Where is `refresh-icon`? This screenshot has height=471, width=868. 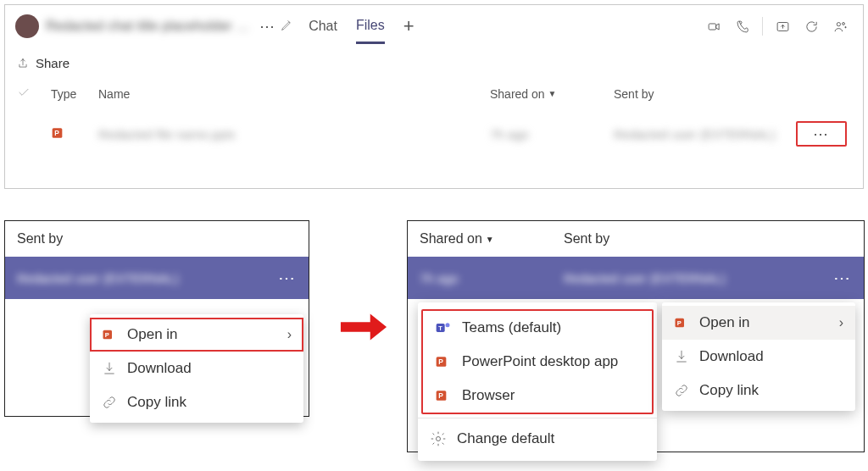 refresh-icon is located at coordinates (811, 26).